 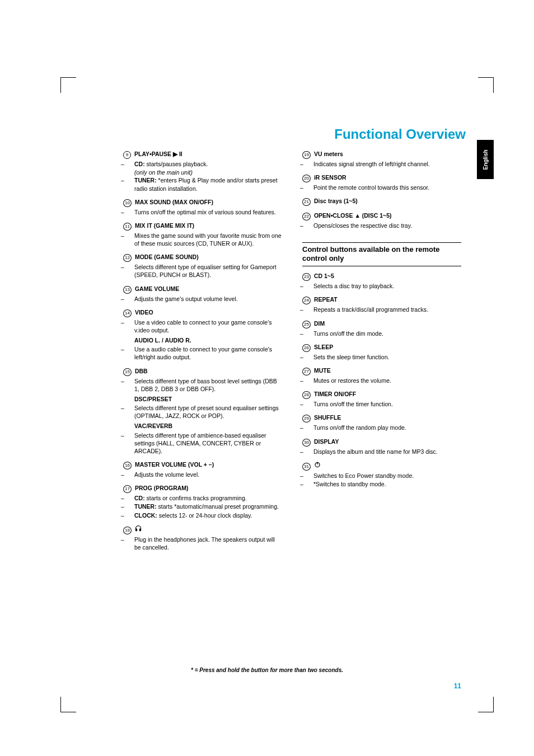 What do you see at coordinates (382, 309) in the screenshot?
I see `item-description: Repeats a track/disc/all programmed trac…` at bounding box center [382, 309].